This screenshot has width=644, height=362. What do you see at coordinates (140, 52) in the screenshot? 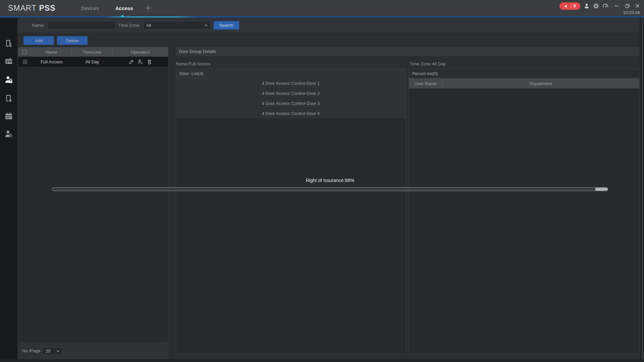
I see `column-header-operation: Operation` at bounding box center [140, 52].